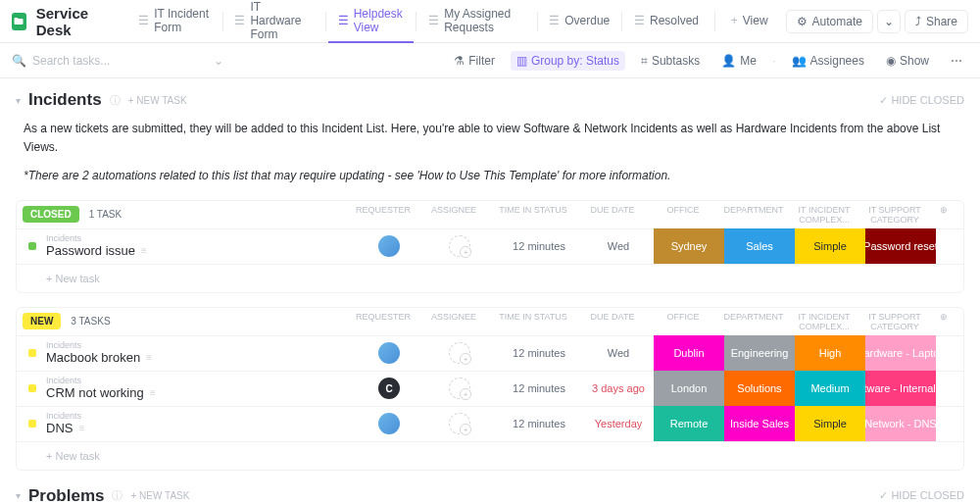 This screenshot has width=980, height=504. Describe the element at coordinates (689, 388) in the screenshot. I see `custom-field-tag: London` at that location.